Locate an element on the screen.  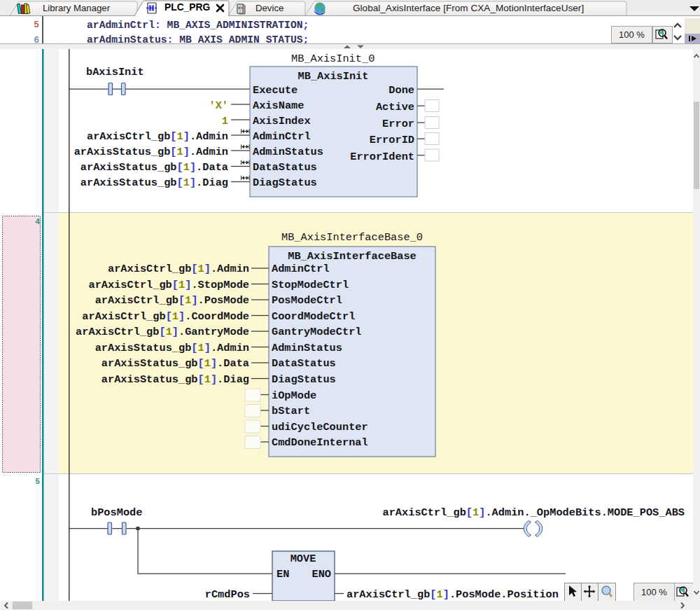
svg-text: MB_AxisInit_0 is located at coordinates (333, 59).